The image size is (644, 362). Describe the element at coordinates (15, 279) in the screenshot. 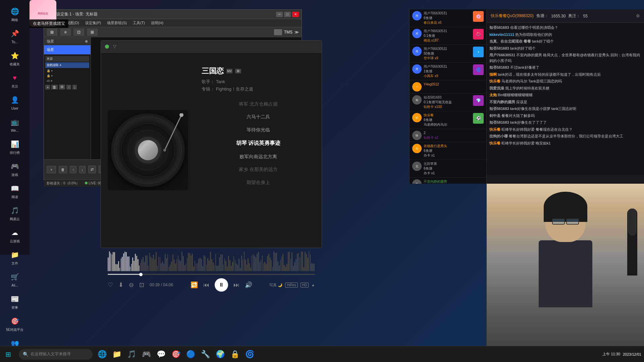

I see `sidebar-item-ali: 🛒 Ali...` at that location.